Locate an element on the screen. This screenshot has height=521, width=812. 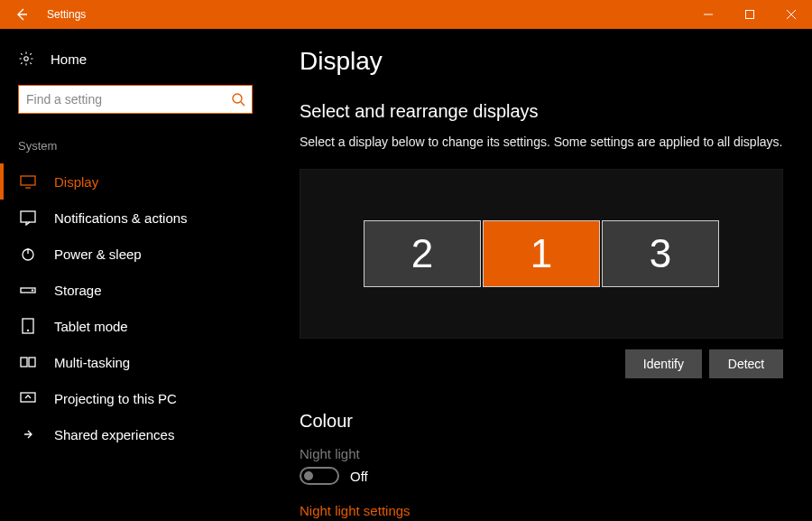
maximize-icon is located at coordinates (750, 14).